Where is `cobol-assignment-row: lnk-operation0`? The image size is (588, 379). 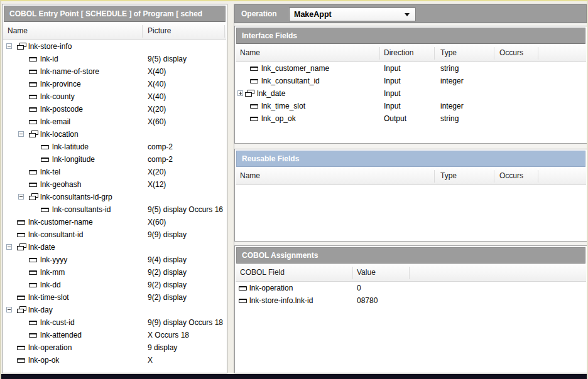 cobol-assignment-row: lnk-operation0 is located at coordinates (411, 288).